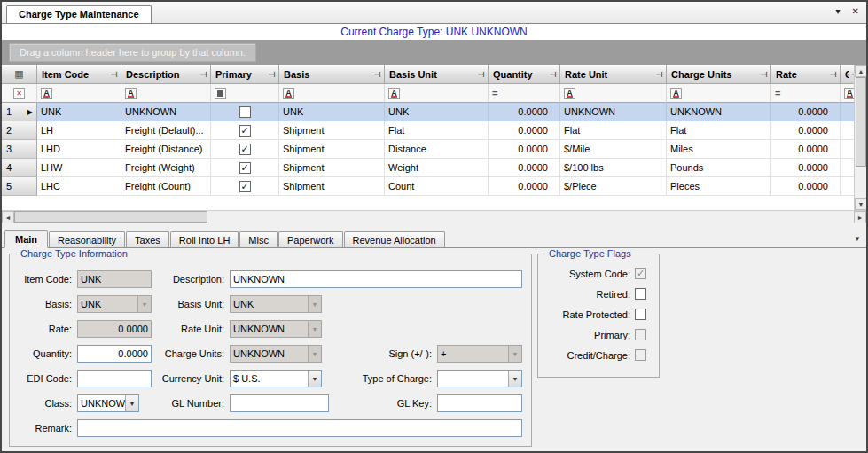  Describe the element at coordinates (20, 94) in the screenshot. I see `filter-row-selector: ✕` at that location.